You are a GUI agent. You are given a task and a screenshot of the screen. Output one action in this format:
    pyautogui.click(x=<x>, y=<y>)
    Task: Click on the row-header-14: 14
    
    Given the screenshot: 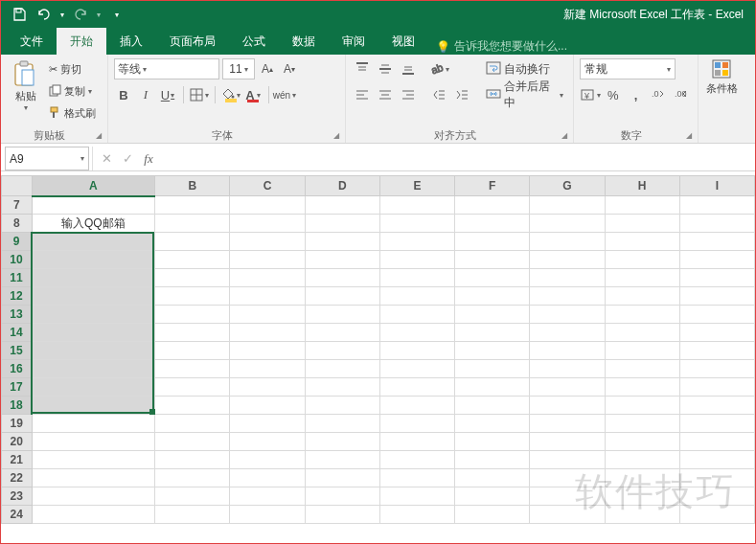 What is the action you would take?
    pyautogui.click(x=17, y=333)
    